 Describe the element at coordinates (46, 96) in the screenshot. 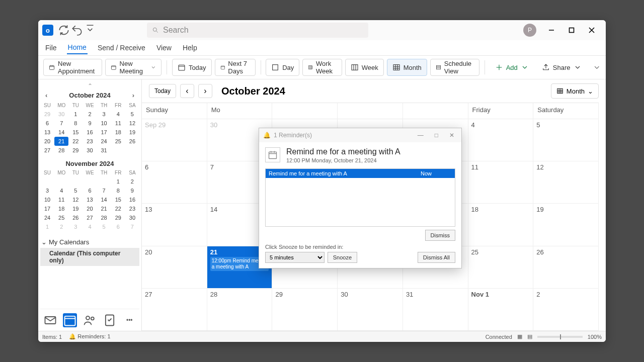

I see `prev-month-icon: ‹` at that location.